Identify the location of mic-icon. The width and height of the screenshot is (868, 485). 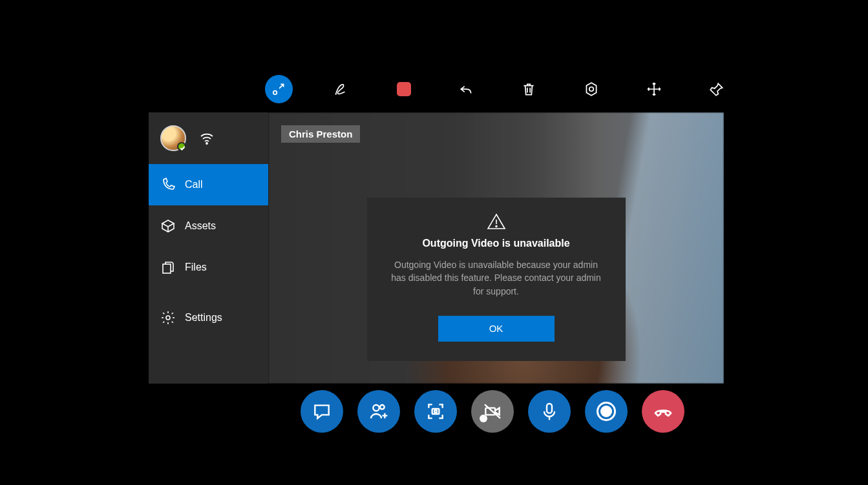
(549, 411).